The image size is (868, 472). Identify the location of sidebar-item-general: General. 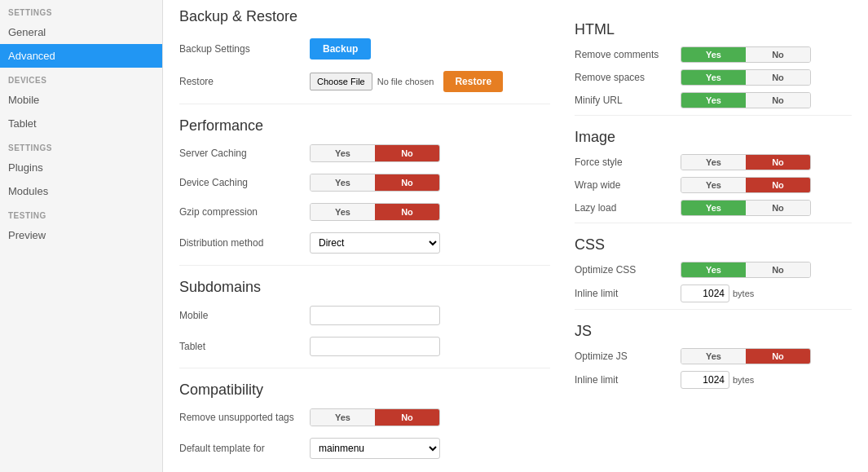
(82, 33).